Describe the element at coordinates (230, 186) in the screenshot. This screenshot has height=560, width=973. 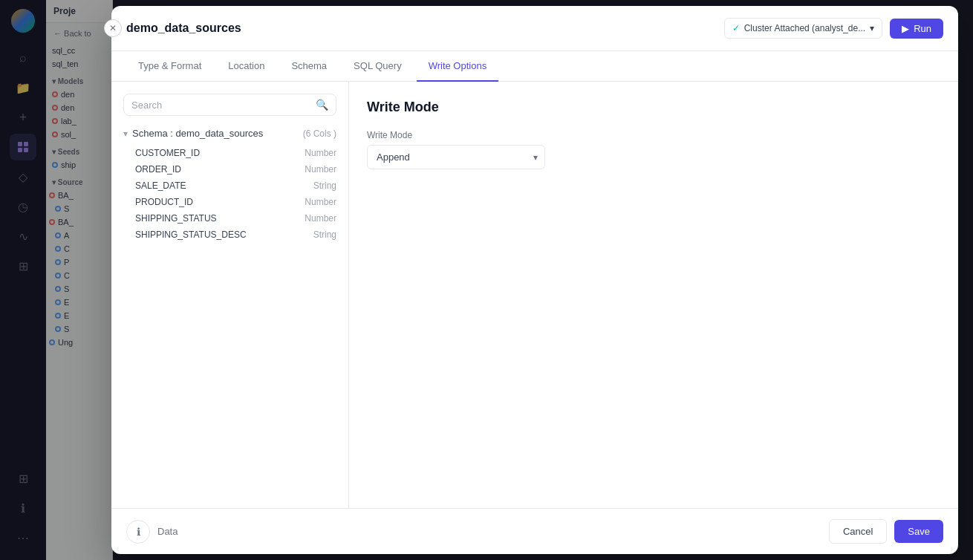
I see `field-row-sale-date: SALE_DATE String` at that location.